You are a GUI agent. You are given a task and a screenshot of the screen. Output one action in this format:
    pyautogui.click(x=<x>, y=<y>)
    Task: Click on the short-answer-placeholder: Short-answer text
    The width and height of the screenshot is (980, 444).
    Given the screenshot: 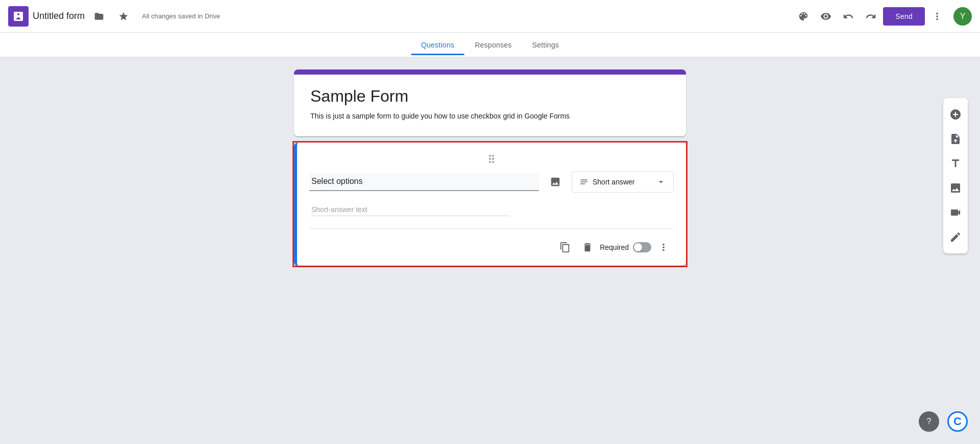 What is the action you would take?
    pyautogui.click(x=410, y=211)
    